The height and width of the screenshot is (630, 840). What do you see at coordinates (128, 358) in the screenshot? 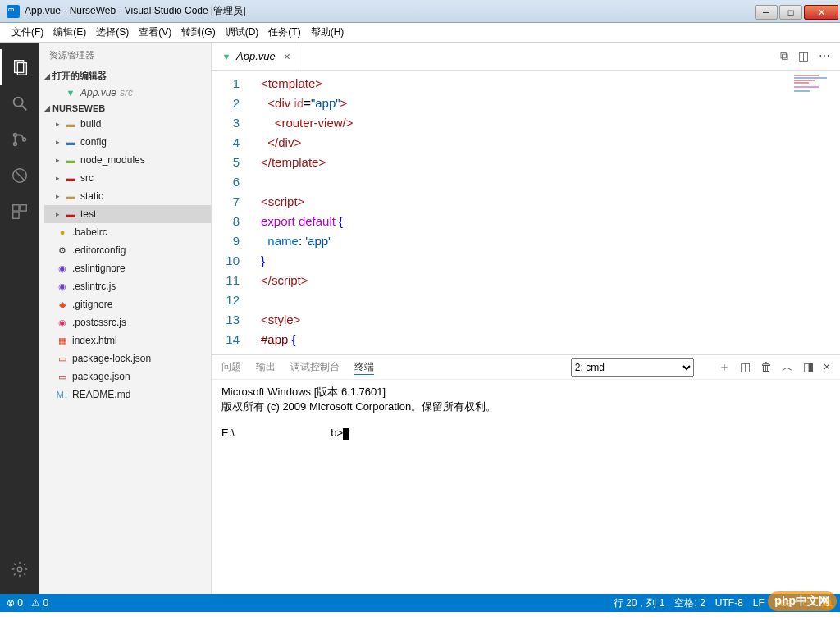
I see `file-package-lock: ▭package-lock.json` at bounding box center [128, 358].